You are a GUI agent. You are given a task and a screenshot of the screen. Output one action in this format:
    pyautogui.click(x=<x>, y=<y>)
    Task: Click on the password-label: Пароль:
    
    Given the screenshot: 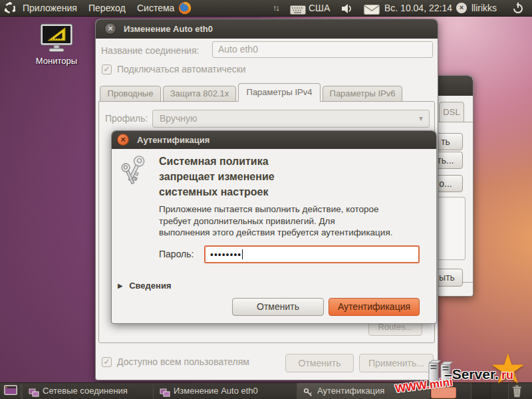 What is the action you would take?
    pyautogui.click(x=176, y=254)
    